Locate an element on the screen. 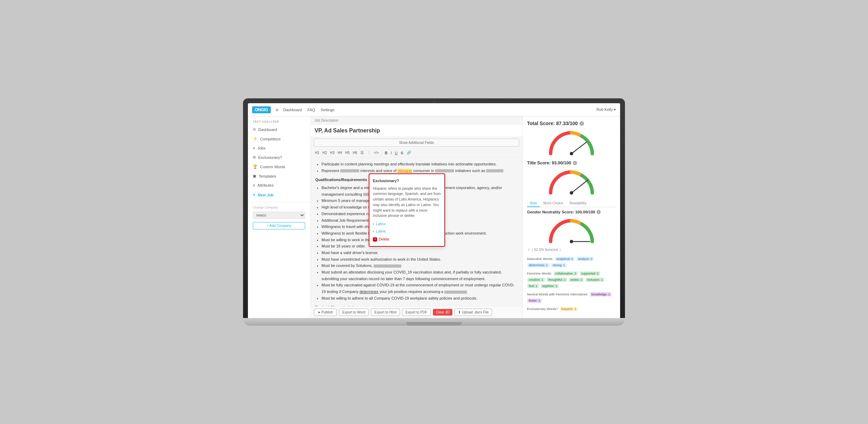 The height and width of the screenshot is (424, 868). fem-tag-6: inclusion: 1 is located at coordinates (595, 280).